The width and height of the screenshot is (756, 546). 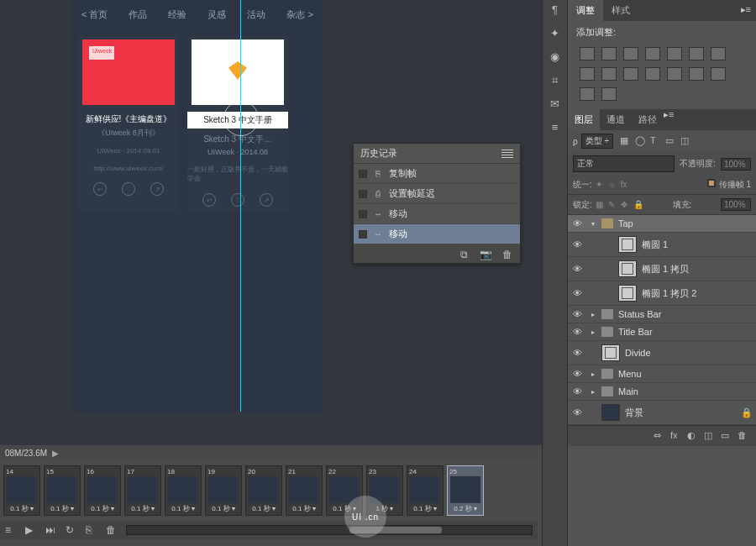 What do you see at coordinates (711, 183) in the screenshot?
I see `propagate-checkbox` at bounding box center [711, 183].